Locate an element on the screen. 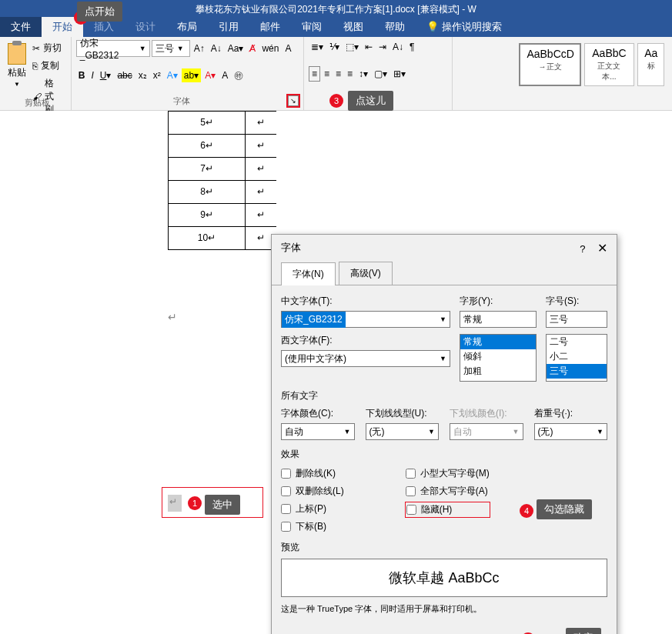 The image size is (672, 634). clipboard-group-label: 剪贴板 is located at coordinates (37, 103).